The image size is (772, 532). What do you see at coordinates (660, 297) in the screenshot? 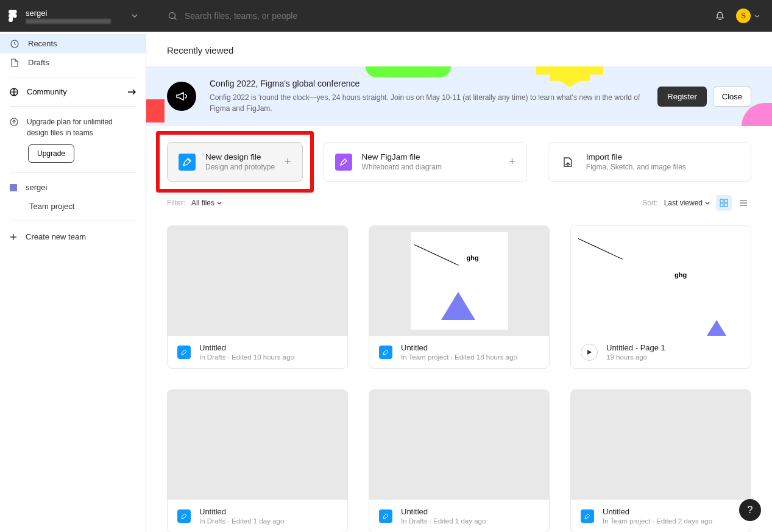
I see `file-card: ghg Untitled - Page 1 19 hours ago` at bounding box center [660, 297].